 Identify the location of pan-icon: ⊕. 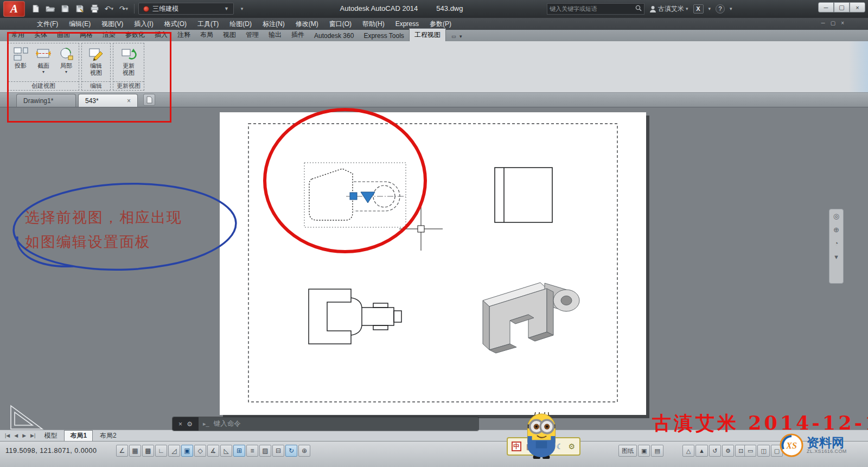
(837, 230).